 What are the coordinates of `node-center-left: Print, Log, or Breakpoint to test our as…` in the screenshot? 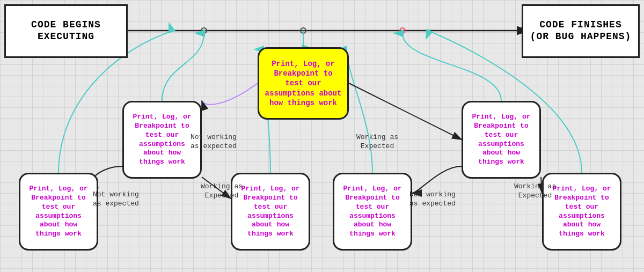 It's located at (270, 211).